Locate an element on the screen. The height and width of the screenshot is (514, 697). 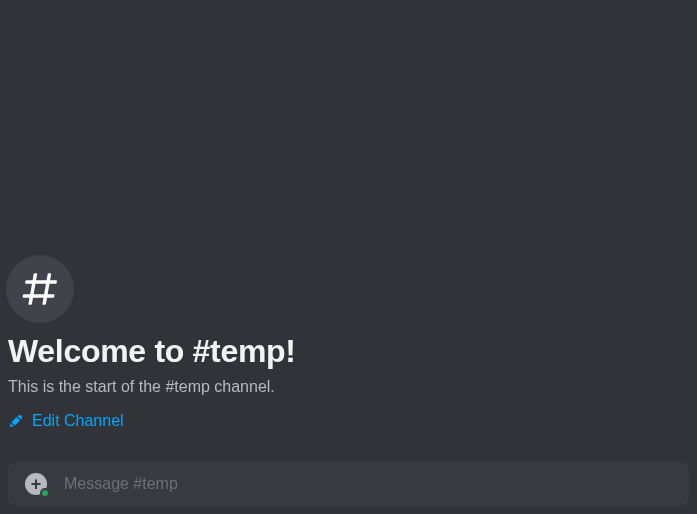
welcome-subtitle: This is the start of the #temp channel. is located at coordinates (344, 387).